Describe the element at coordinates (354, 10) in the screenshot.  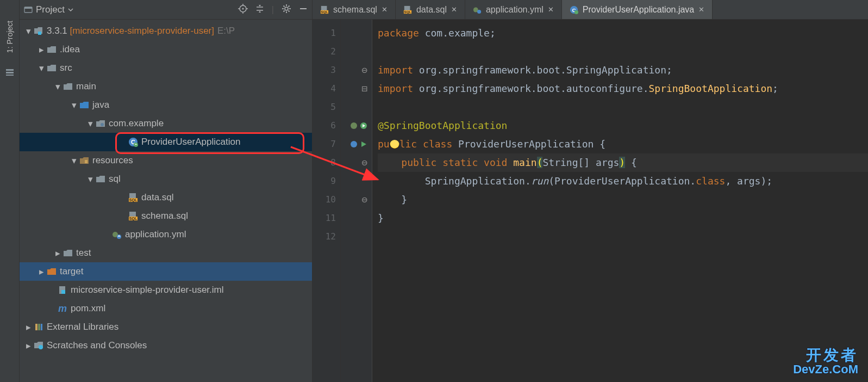
I see `tab-schema-sql: SQL schema.sql ✕` at that location.